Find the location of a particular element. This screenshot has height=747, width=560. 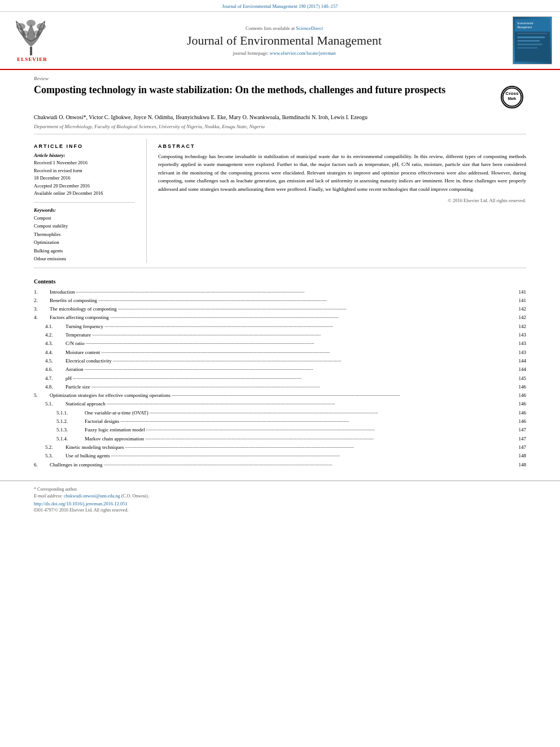

toc-item: 4.7. pH ································… is located at coordinates (280, 378).